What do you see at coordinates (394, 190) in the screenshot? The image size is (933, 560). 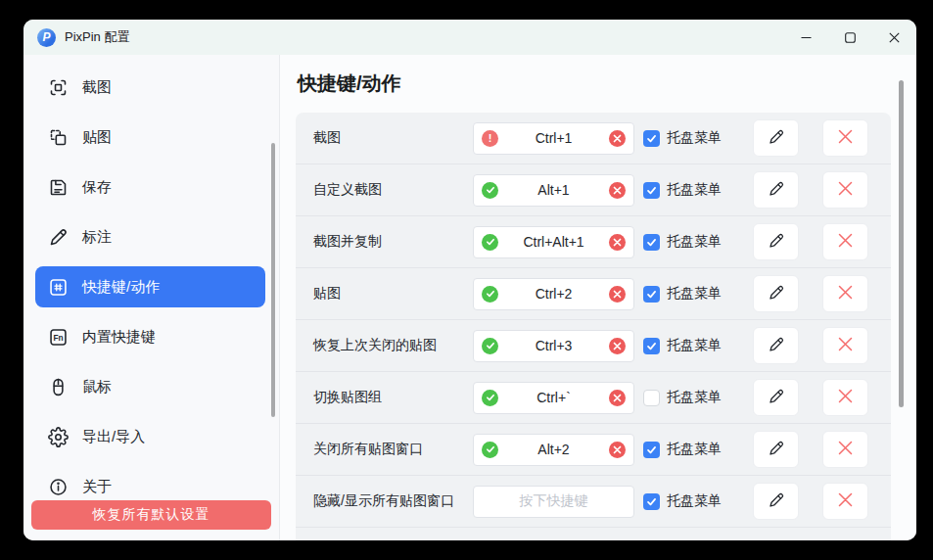 I see `action-label: 自定义截图` at bounding box center [394, 190].